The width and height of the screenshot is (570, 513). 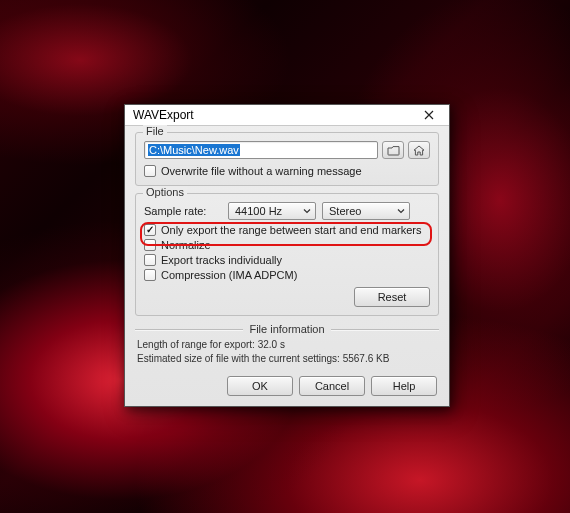 What do you see at coordinates (260, 386) in the screenshot?
I see `ok-label: OK` at bounding box center [260, 386].